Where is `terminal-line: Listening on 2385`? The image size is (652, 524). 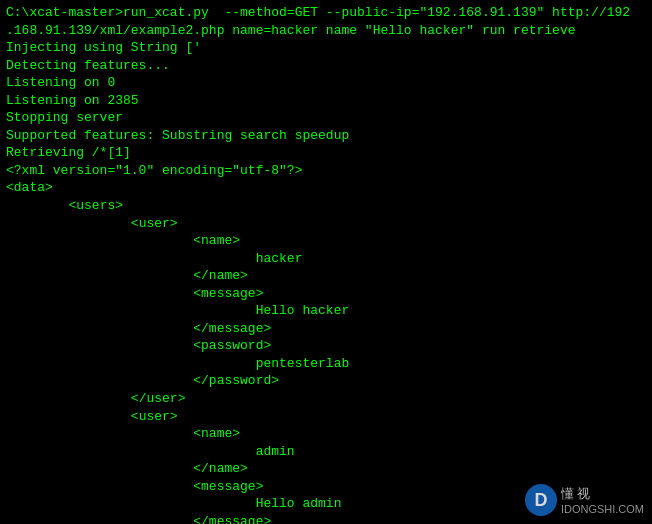 terminal-line: Listening on 2385 is located at coordinates (326, 101).